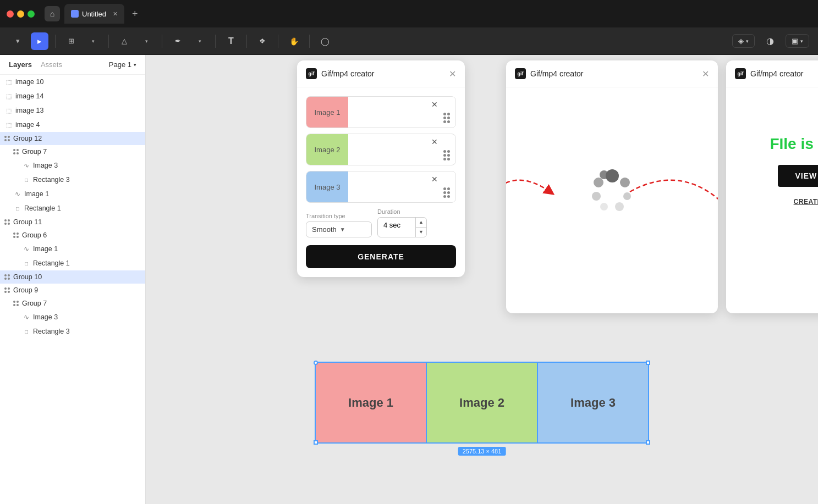 The height and width of the screenshot is (504, 818). Describe the element at coordinates (402, 212) in the screenshot. I see `duration-label: Duration` at that location.